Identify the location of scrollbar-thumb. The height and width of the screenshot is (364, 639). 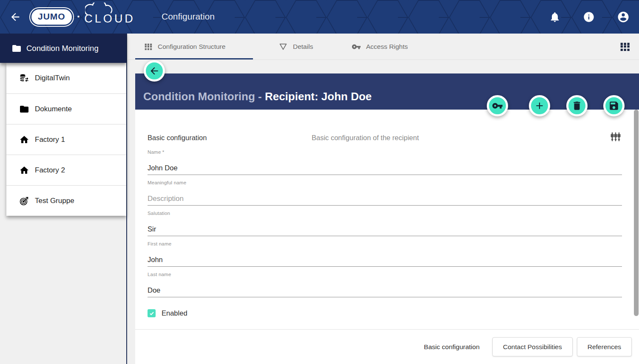
(636, 213).